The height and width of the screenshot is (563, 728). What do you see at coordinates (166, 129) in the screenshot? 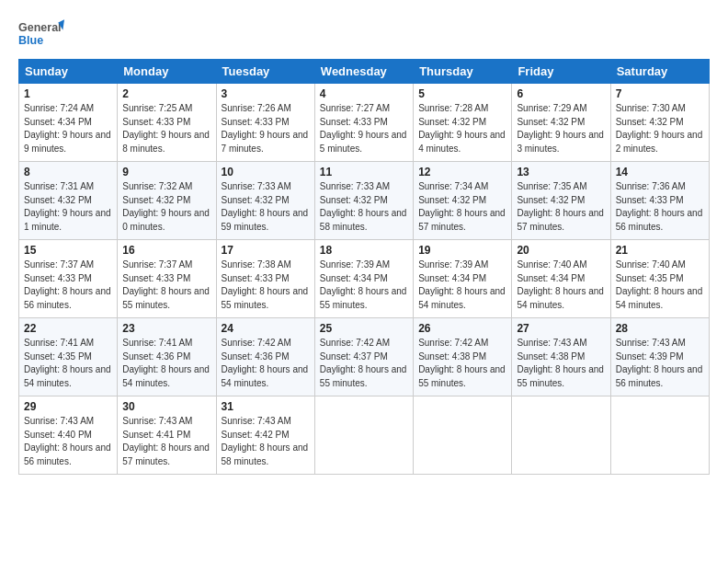
I see `day-info: Sunrise: 7:25 AMSunset: 4:33 PMDaylight:…` at bounding box center [166, 129].